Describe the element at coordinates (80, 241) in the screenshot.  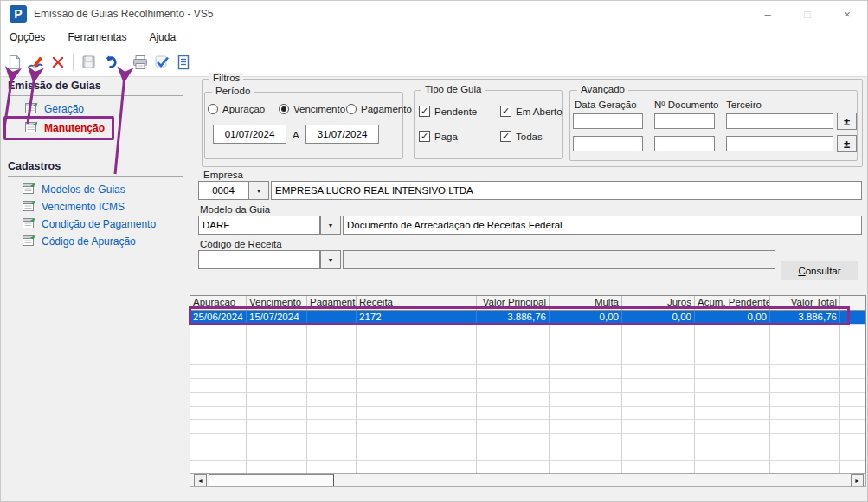
I see `sidebar-item-codigo-apuracao: Código de Apuração` at that location.